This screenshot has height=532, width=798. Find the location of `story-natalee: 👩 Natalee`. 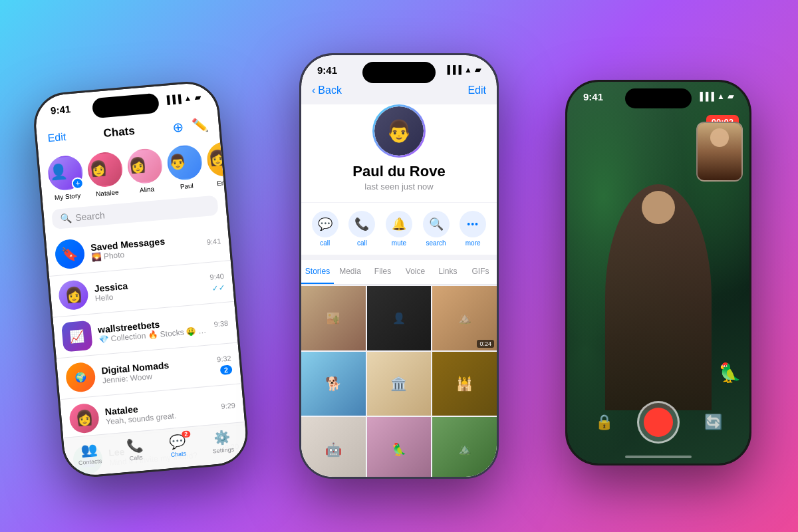

story-natalee: 👩 Natalee is located at coordinates (106, 174).